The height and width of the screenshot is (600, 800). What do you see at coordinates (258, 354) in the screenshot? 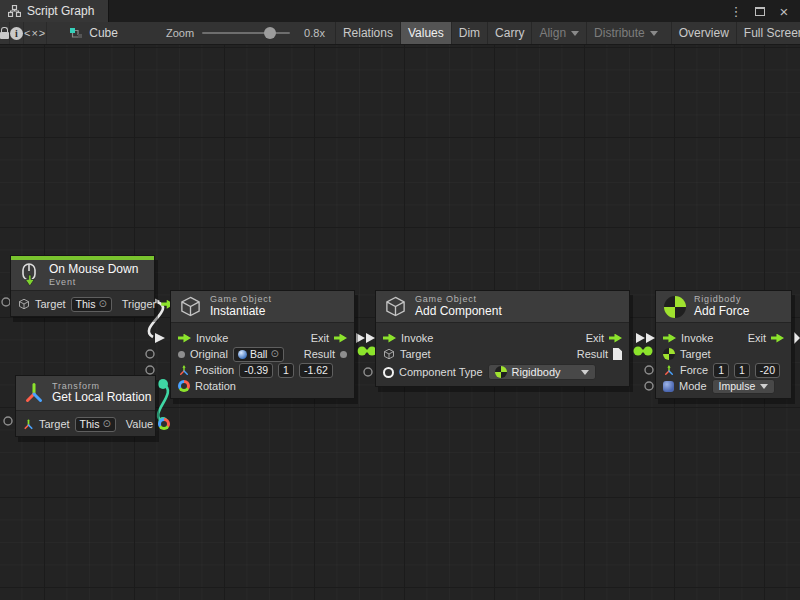
I see `original-value-field: Ball ⊙` at bounding box center [258, 354].